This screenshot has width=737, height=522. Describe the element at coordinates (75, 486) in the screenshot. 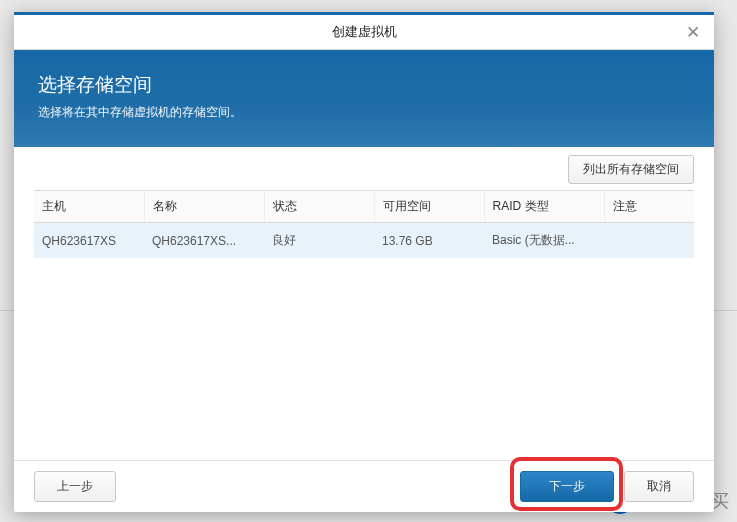

I see `back-button: 上一步` at that location.